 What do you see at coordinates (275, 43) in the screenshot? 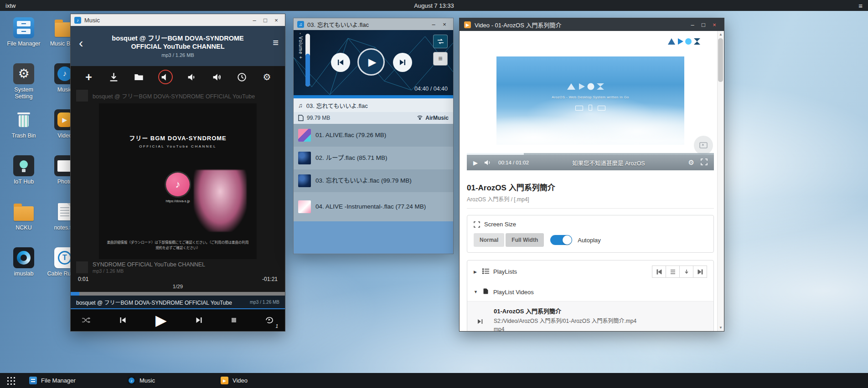
I see `menu-button: ≡` at bounding box center [275, 43].